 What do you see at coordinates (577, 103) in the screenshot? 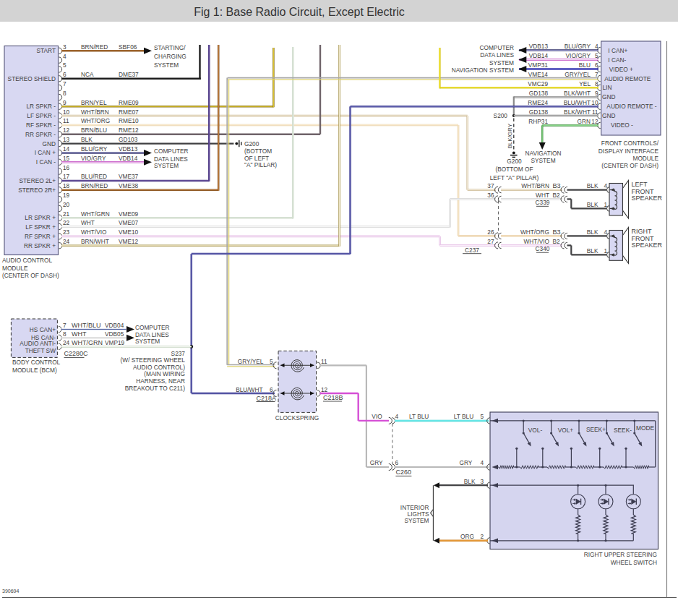
I see `svg-text: BLU/WHT` at bounding box center [577, 103].